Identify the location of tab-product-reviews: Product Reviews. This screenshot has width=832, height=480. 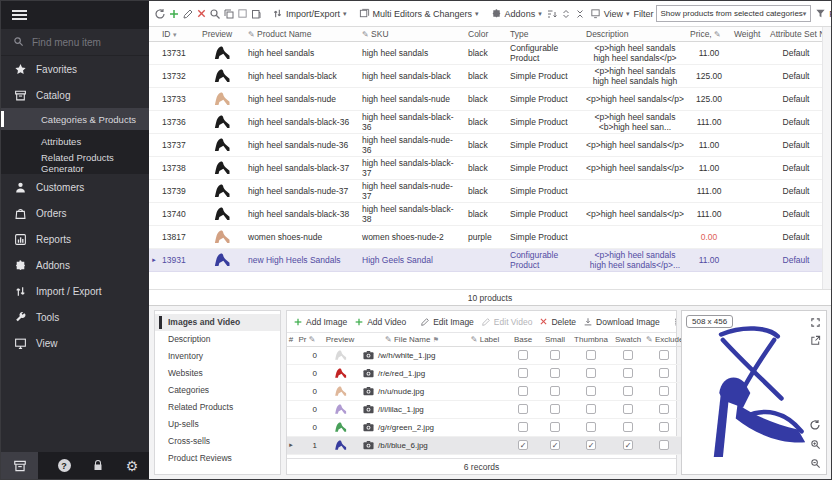
(218, 458).